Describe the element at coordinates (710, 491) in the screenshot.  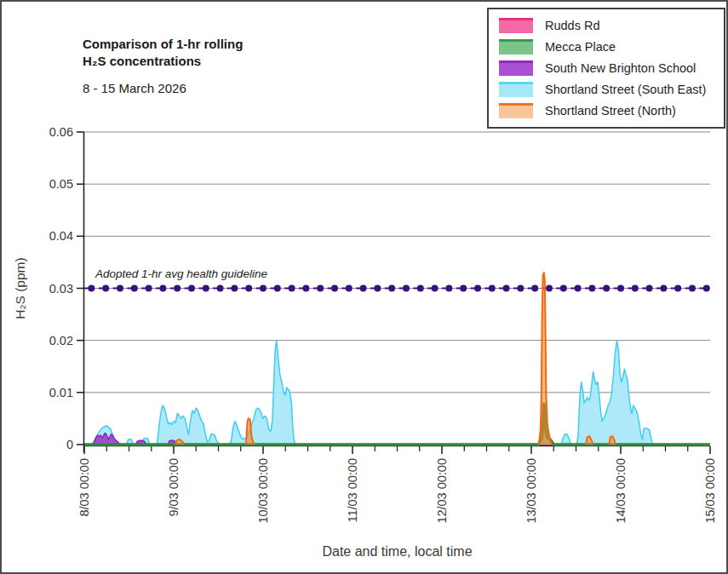
I see `x-tick-label: 15/03 00:00` at that location.